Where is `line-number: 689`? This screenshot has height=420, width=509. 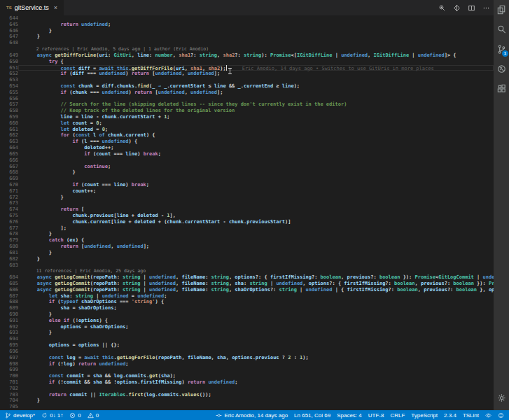
line-number: 689 is located at coordinates (9, 308).